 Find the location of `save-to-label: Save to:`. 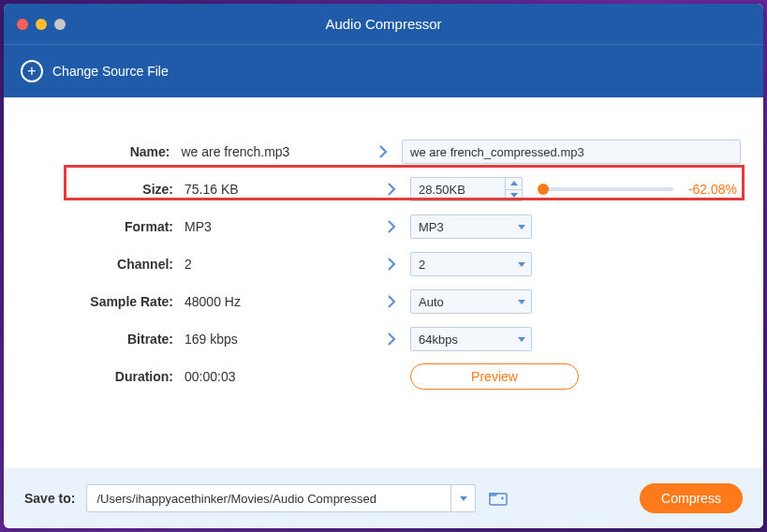

save-to-label: Save to: is located at coordinates (50, 498).